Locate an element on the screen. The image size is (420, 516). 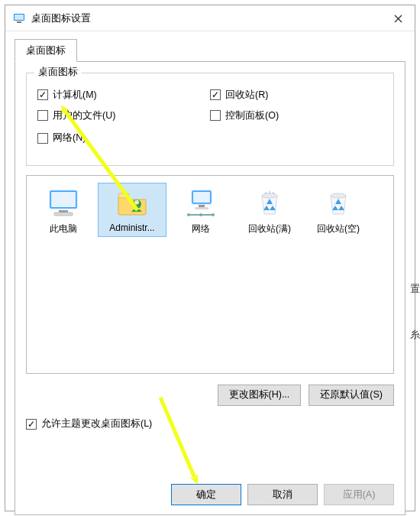
group-legend: 桌面图标 is located at coordinates (58, 72).